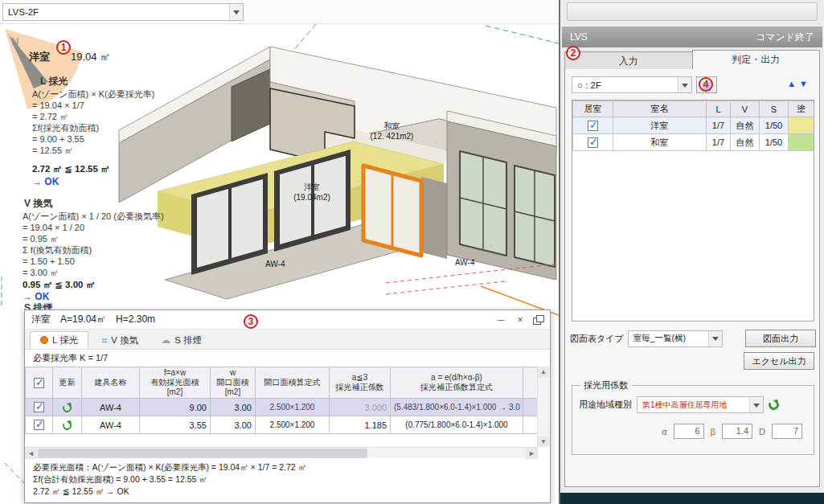  I want to click on status-strip, so click(692, 498).